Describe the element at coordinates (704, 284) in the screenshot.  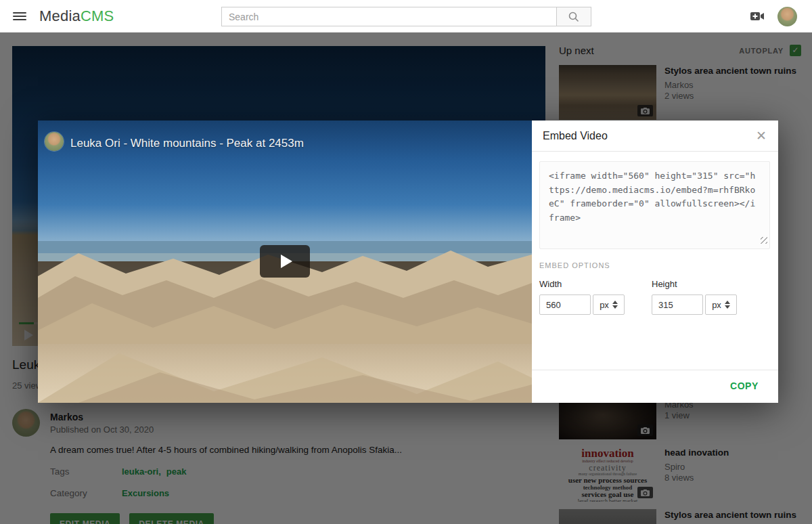
I see `height-label: Height` at that location.